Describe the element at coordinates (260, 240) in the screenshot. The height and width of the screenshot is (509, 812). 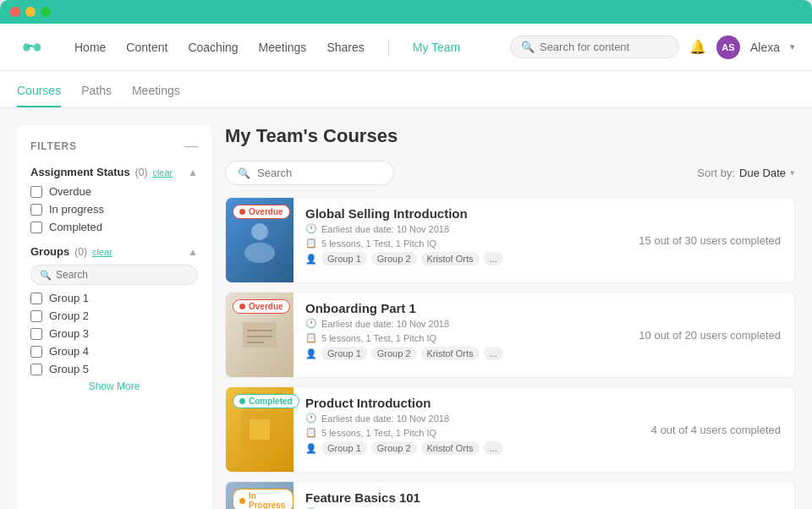
I see `course-thumbnail: Overdue` at that location.